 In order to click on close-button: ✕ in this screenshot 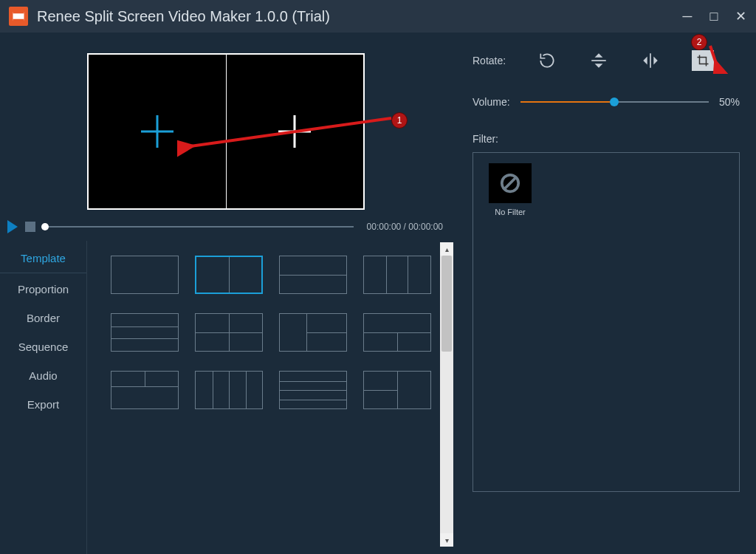, I will do `click(740, 16)`.